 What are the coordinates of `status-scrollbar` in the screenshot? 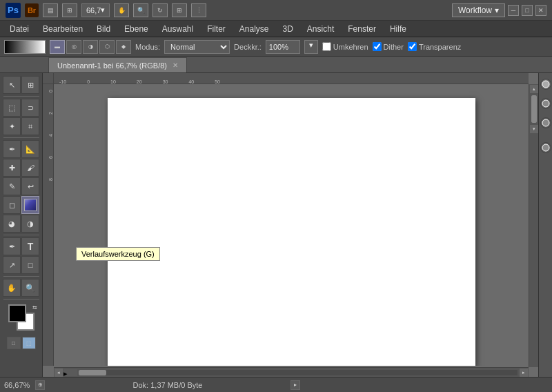 It's located at (425, 385).